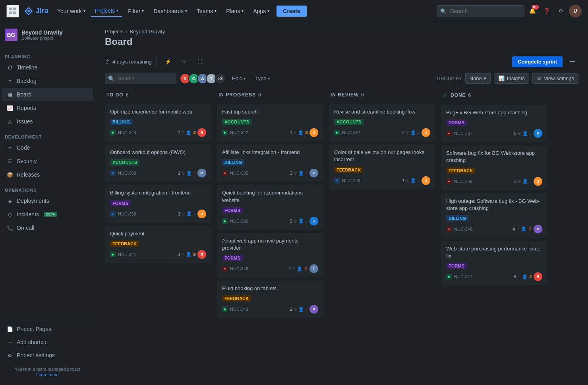  I want to click on column-count-todo: 6, so click(127, 95).